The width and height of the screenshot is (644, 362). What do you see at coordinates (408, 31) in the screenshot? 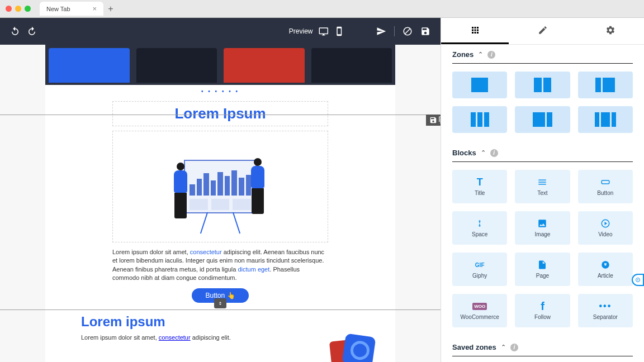
I see `cancel-icon` at bounding box center [408, 31].